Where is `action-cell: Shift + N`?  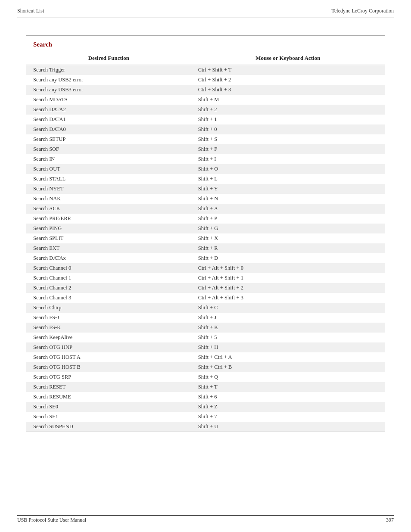
action-cell: Shift + N is located at coordinates (288, 199).